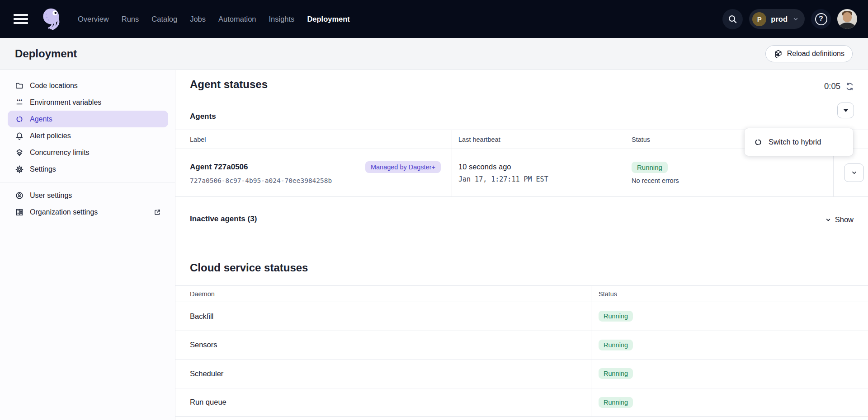 The width and height of the screenshot is (868, 420). What do you see at coordinates (522, 173) in the screenshot?
I see `agent-row: Agent 727a0506 Managed by Dagster+ 727a0…` at bounding box center [522, 173].